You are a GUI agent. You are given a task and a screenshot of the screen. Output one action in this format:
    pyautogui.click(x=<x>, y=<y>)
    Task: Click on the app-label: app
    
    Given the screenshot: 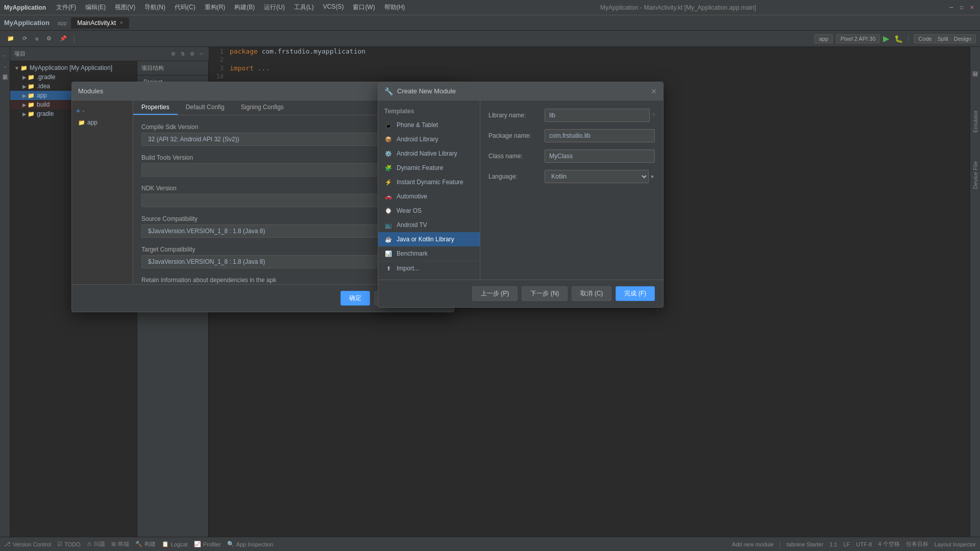 What is the action you would take?
    pyautogui.click(x=42, y=95)
    